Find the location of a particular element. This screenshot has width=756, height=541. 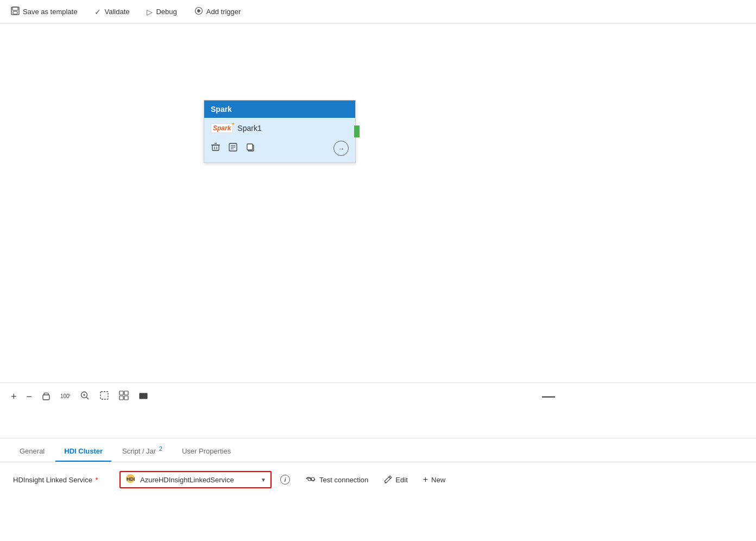

edit-button: Edit is located at coordinates (395, 480).